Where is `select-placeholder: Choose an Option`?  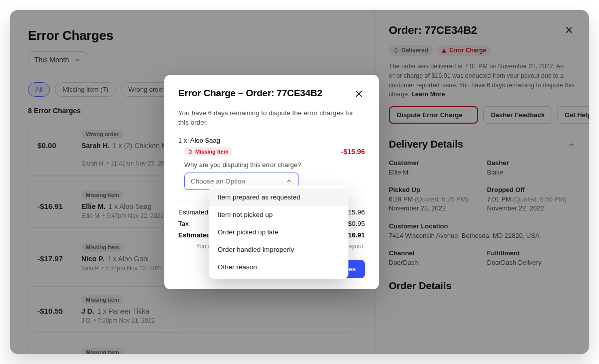
select-placeholder: Choose an Option is located at coordinates (218, 182).